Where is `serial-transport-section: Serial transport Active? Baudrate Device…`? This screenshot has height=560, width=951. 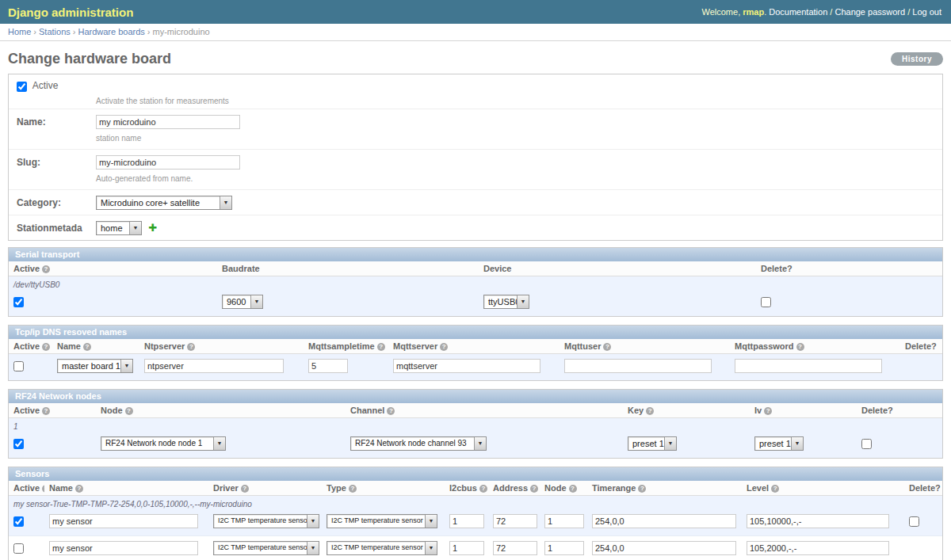
serial-transport-section: Serial transport Active? Baudrate Device… is located at coordinates (476, 282).